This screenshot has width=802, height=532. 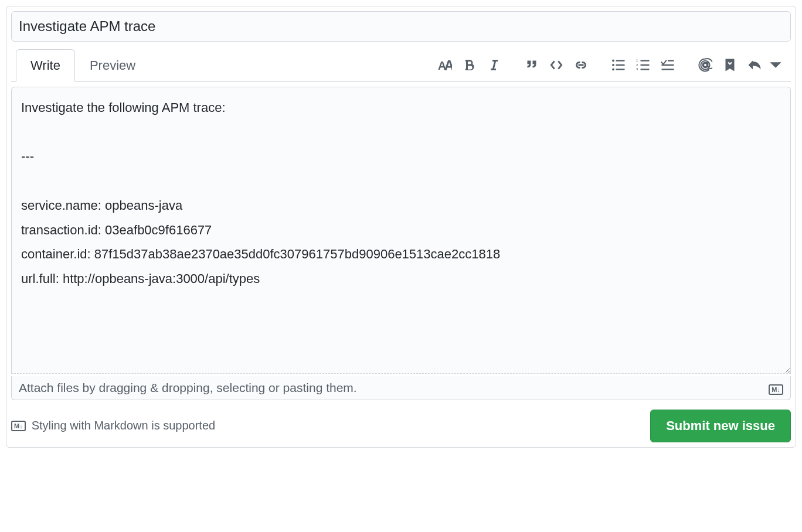 I want to click on italic-icon, so click(x=494, y=65).